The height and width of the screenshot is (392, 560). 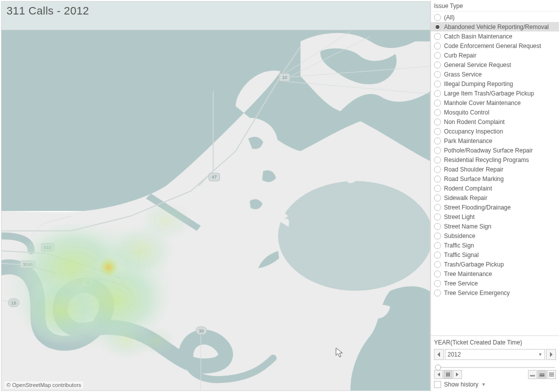 I want to click on issue-type-label: Street Light, so click(x=459, y=217).